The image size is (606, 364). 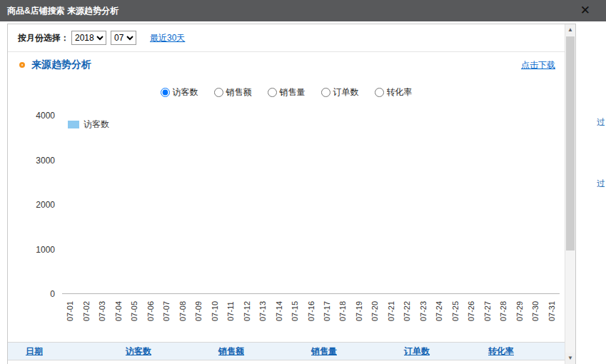 I want to click on x-axis-label: 07-06, so click(x=150, y=311).